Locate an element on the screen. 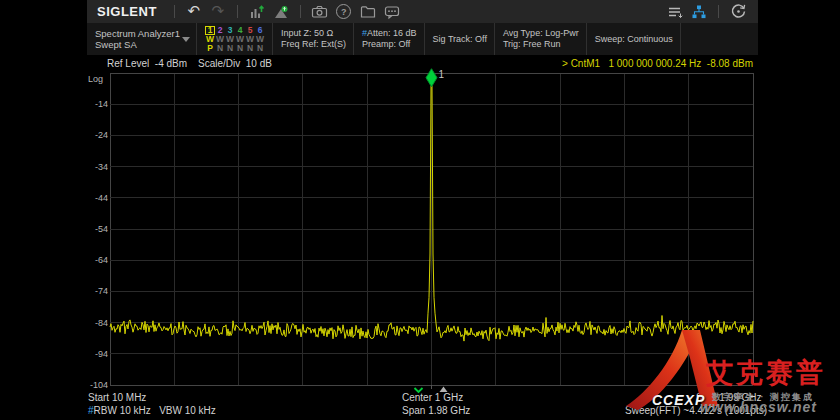 Image resolution: width=840 pixels, height=420 pixels. settings-strip: Spectrum Analyzer1 Swept SA 123456WWWWWW… is located at coordinates (422, 39).